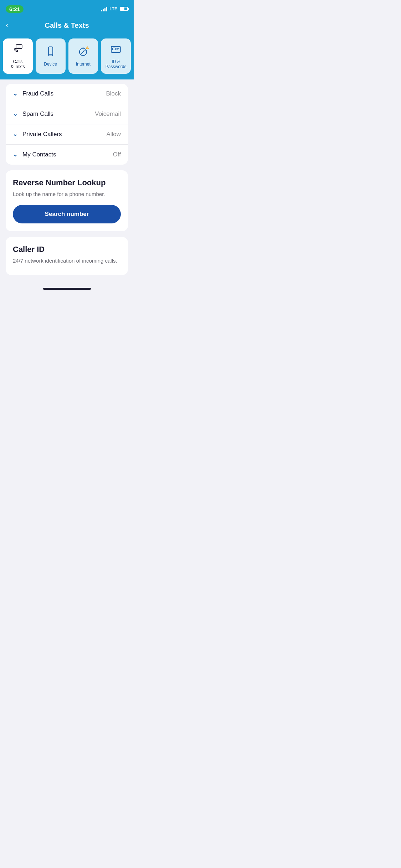 The image size is (401, 868). What do you see at coordinates (67, 94) in the screenshot?
I see `fraud-calls-row: ⌄ Fraud Calls Block` at bounding box center [67, 94].